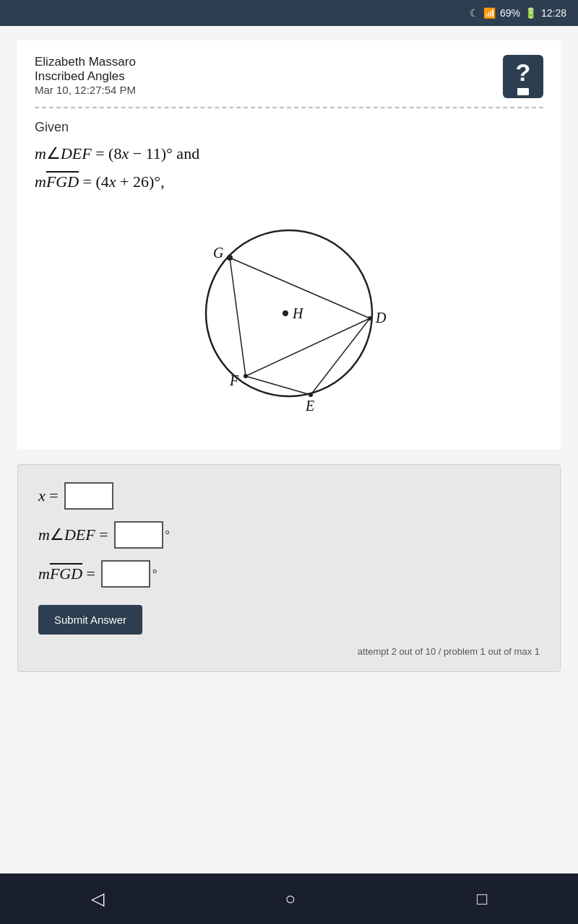  What do you see at coordinates (289, 77) in the screenshot?
I see `header-section: Elizabeth Massaro Inscribed Angles Mar 1…` at bounding box center [289, 77].